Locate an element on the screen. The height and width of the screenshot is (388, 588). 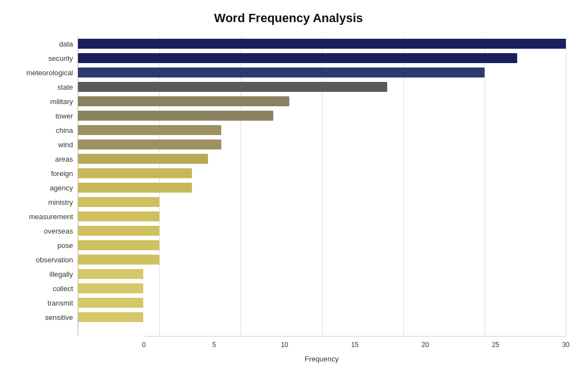
y-label: areas is located at coordinates (64, 159).